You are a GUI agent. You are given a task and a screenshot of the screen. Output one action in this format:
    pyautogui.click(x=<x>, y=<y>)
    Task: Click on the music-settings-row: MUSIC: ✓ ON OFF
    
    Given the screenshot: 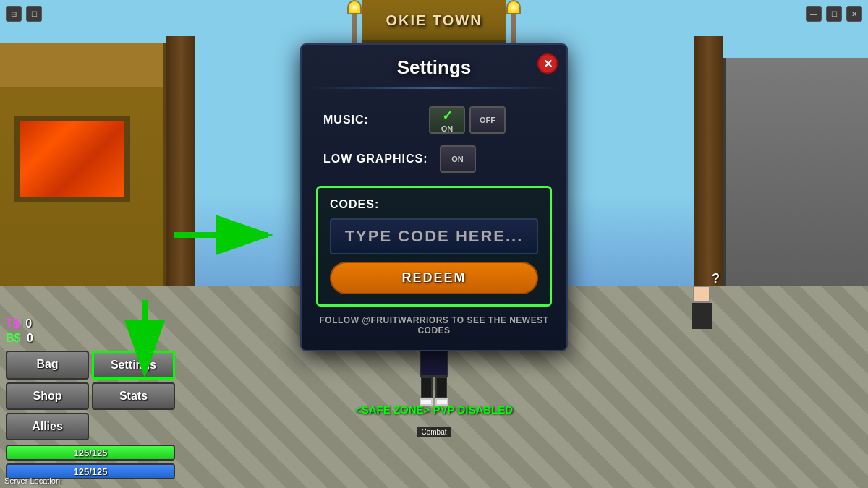 What is the action you would take?
    pyautogui.click(x=434, y=120)
    